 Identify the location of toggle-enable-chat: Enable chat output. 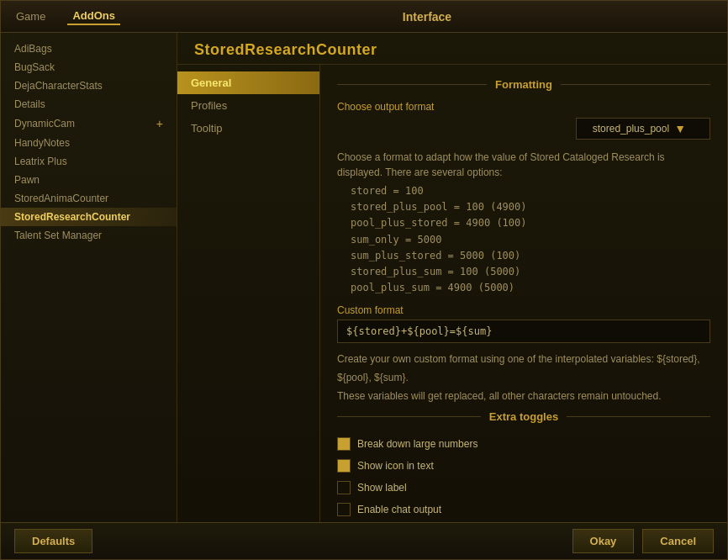
(524, 510).